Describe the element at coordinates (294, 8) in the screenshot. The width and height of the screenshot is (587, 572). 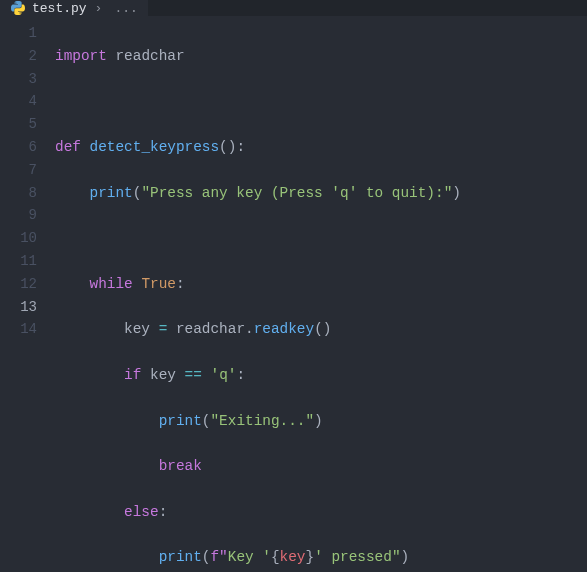
I see `tab-bar: test.py › ...` at that location.